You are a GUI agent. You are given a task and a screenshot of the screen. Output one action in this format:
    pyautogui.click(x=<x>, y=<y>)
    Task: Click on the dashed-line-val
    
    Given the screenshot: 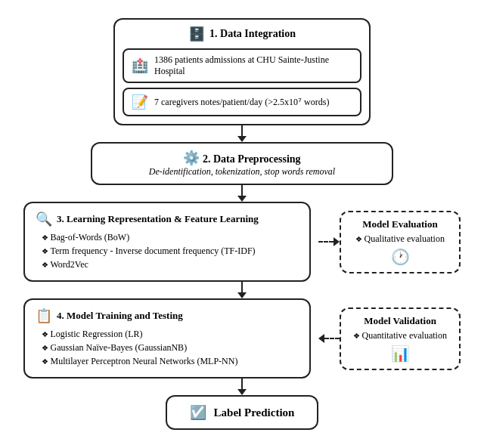 What is the action you would take?
    pyautogui.click(x=332, y=338)
    